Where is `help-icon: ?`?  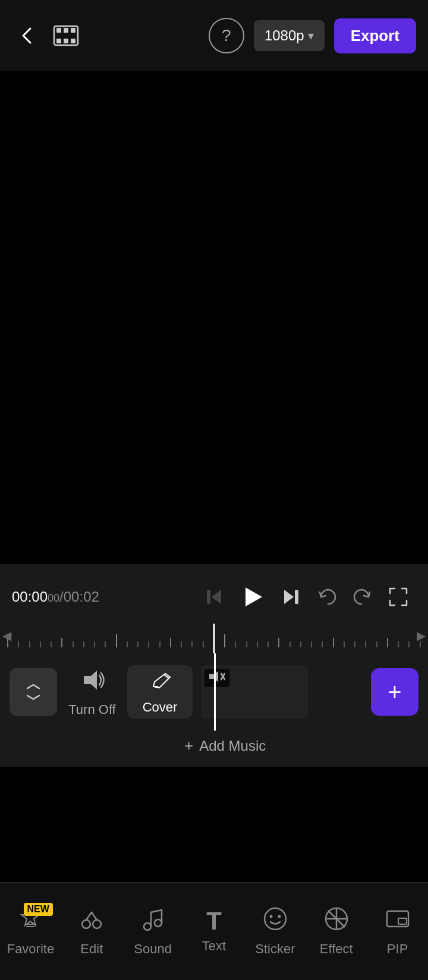
help-icon: ? is located at coordinates (226, 36).